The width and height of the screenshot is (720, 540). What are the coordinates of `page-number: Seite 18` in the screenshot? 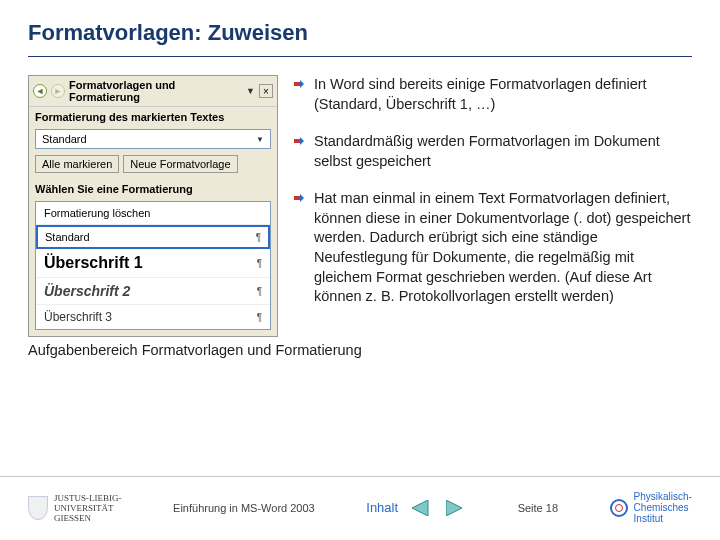 It's located at (538, 508).